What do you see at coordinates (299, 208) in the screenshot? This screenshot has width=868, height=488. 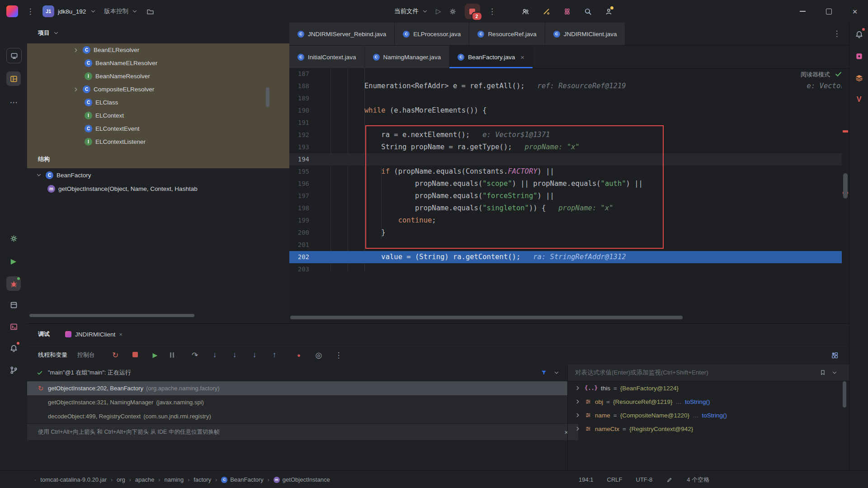 I see `line-number: 198` at bounding box center [299, 208].